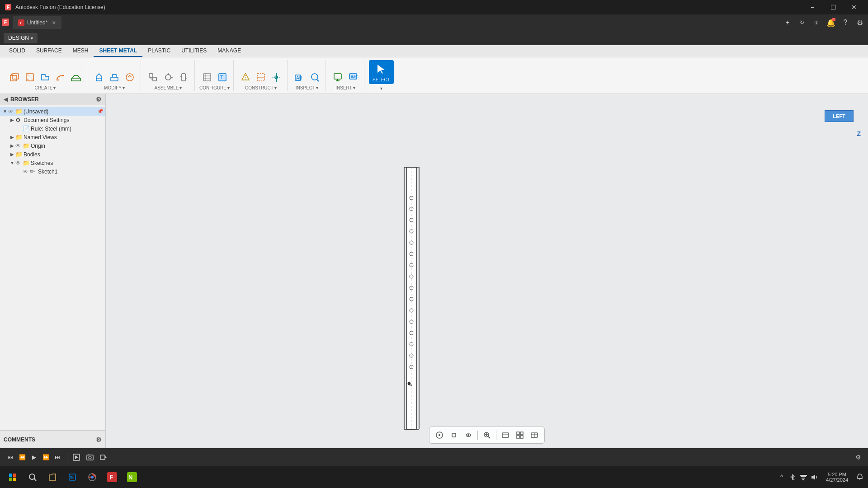 This screenshot has height=488, width=868. What do you see at coordinates (788, 23) in the screenshot?
I see `new-tab-button: +` at bounding box center [788, 23].